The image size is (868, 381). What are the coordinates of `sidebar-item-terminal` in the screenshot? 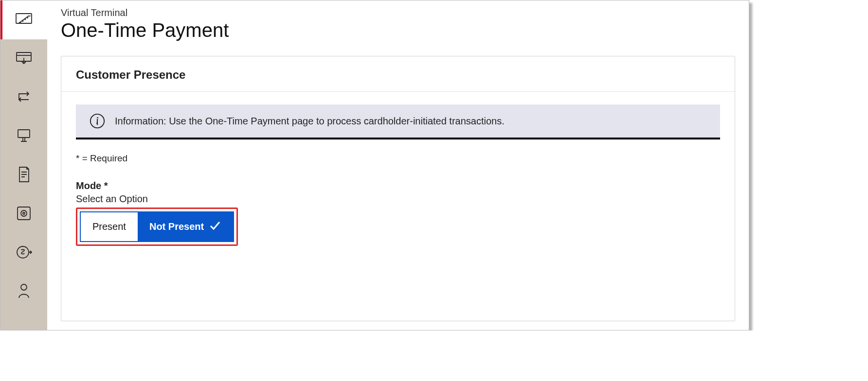 It's located at (24, 20).